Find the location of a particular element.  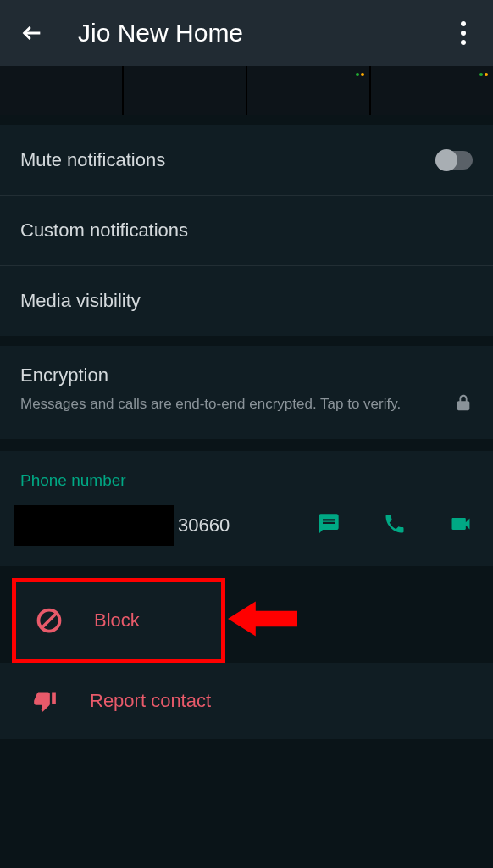

report-row: Report contact is located at coordinates (246, 701).